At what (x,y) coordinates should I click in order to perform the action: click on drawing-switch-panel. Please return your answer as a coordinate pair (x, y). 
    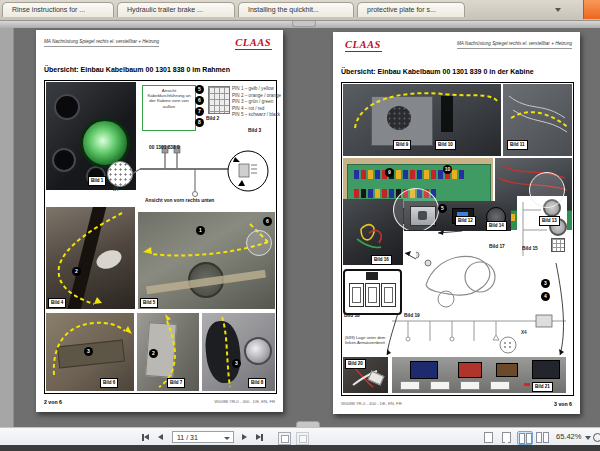
    Looking at the image, I should click on (372, 292).